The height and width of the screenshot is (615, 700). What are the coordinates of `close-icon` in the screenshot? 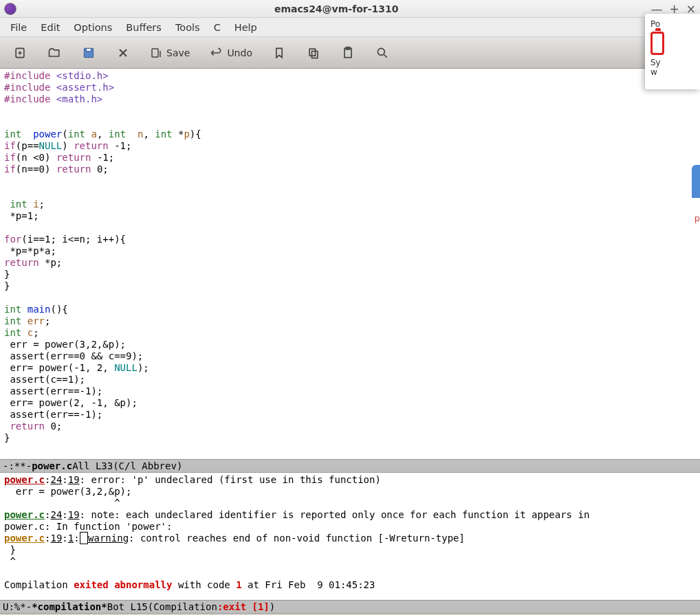 It's located at (123, 53).